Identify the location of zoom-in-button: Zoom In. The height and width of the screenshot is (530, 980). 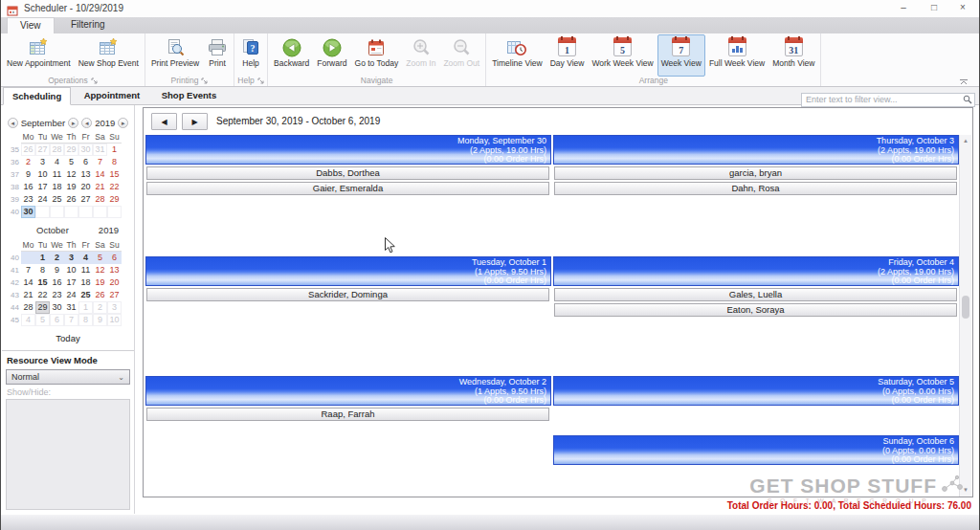
(421, 55).